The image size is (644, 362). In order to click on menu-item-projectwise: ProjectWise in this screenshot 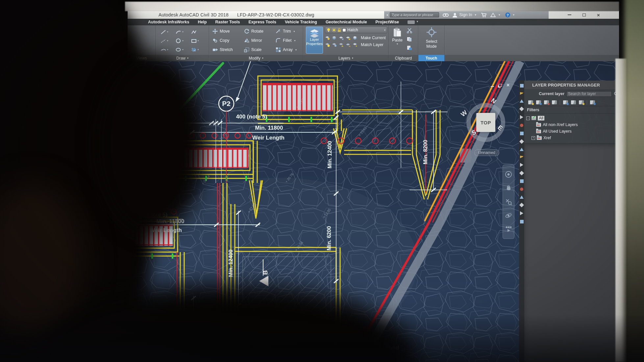, I will do `click(387, 22)`.